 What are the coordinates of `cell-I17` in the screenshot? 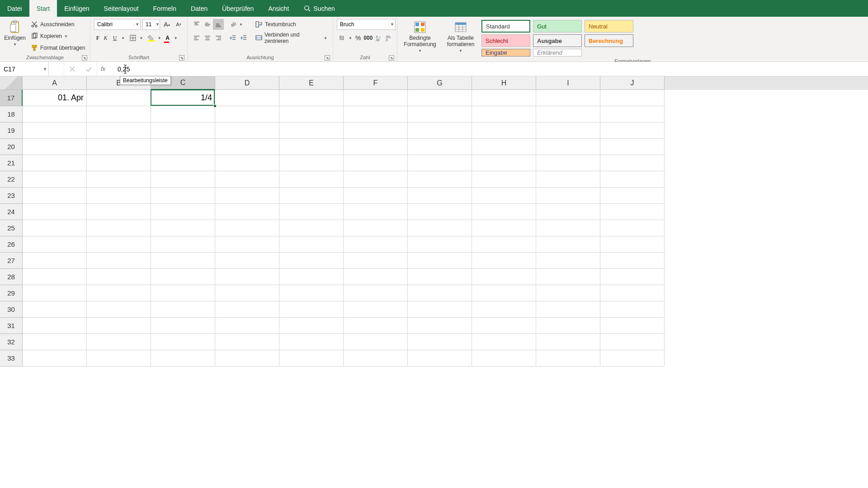 It's located at (568, 98).